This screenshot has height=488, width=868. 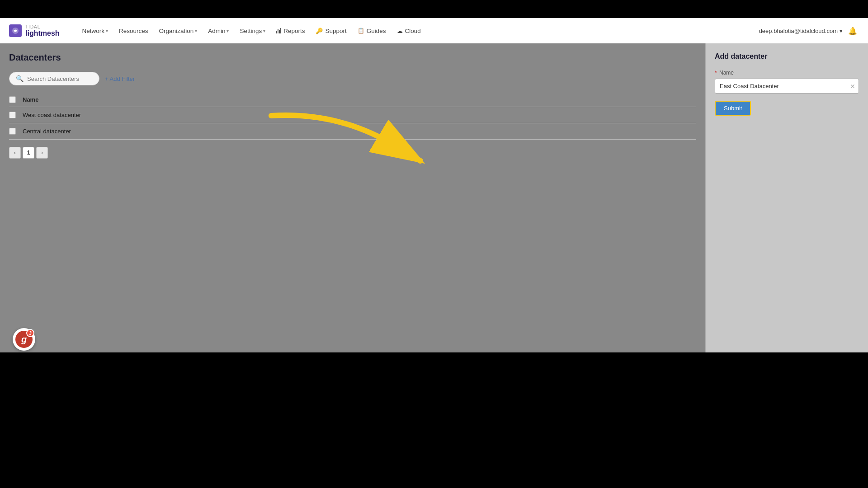 What do you see at coordinates (801, 31) in the screenshot?
I see `user-menu: deep.bhalotia@tidalcloud.com ▾` at bounding box center [801, 31].